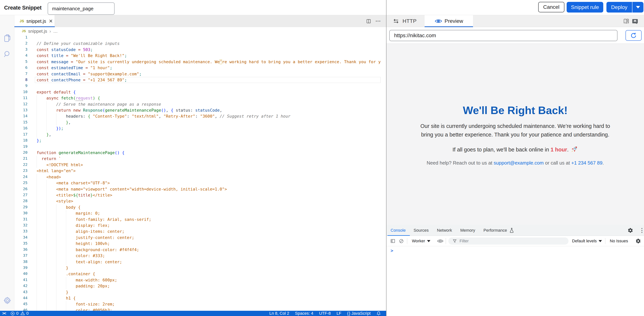 The width and height of the screenshot is (644, 316). I want to click on devtools-tab-memory: Memory, so click(468, 230).